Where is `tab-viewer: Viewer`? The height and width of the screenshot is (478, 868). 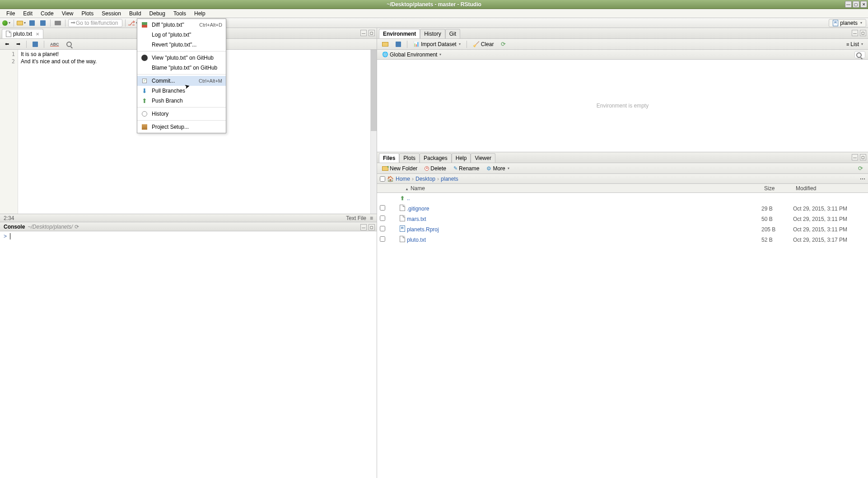
tab-viewer: Viewer is located at coordinates (483, 158).